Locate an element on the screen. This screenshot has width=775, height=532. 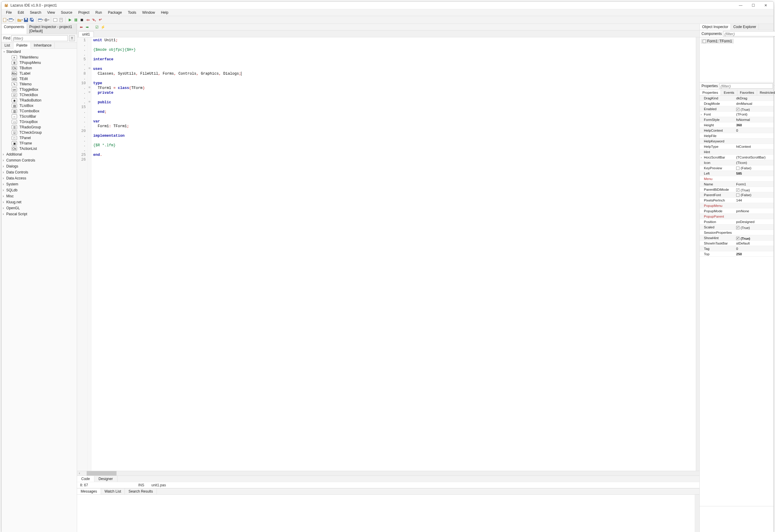
prop-value: htContext is located at coordinates (754, 147).